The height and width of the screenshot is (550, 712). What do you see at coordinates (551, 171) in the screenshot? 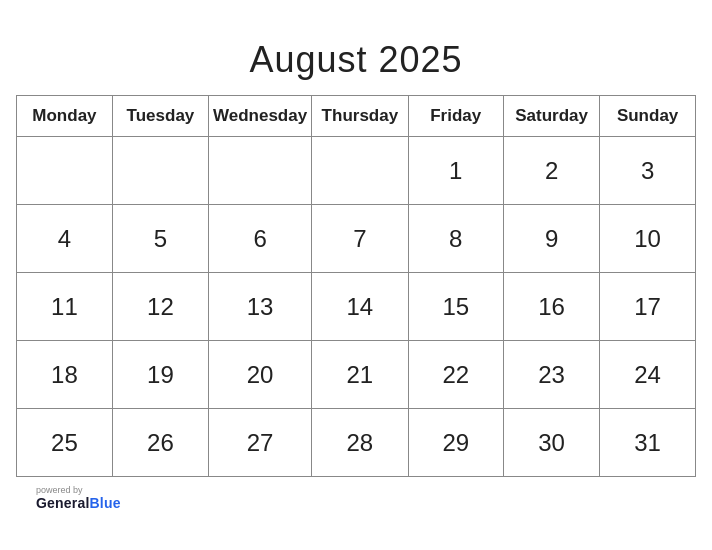
I see `calendar-day-cell: 2` at bounding box center [551, 171].